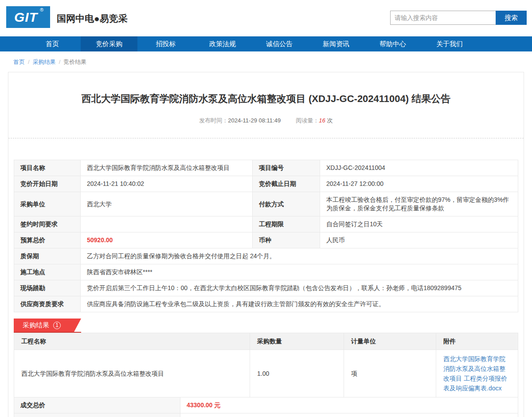 Image resolution: width=532 pixels, height=417 pixels. What do you see at coordinates (297, 342) in the screenshot?
I see `col-header-quantity: 采购数量` at bounding box center [297, 342].